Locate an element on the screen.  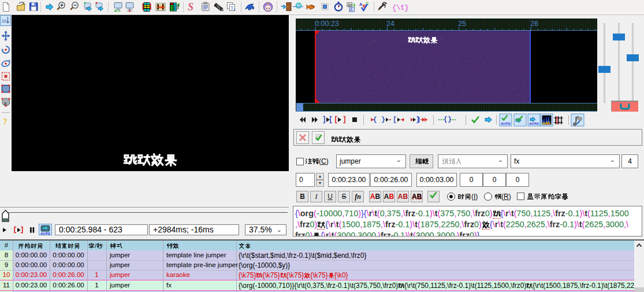
svg-text: {\t} is located at coordinates (401, 8).